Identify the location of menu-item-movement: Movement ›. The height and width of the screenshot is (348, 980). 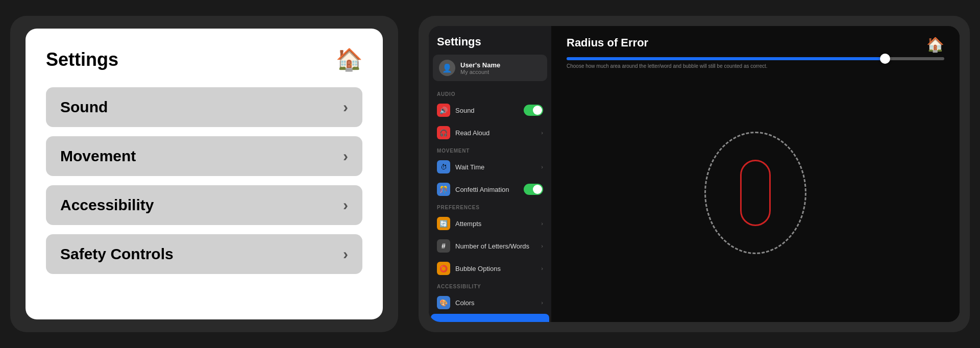
(204, 156).